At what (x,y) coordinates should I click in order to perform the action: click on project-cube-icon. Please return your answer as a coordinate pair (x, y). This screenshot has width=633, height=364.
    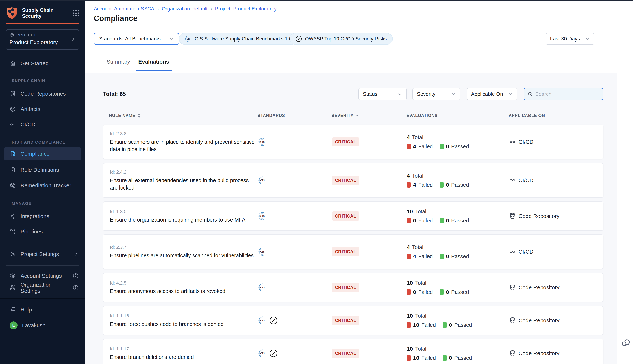
    Looking at the image, I should click on (12, 35).